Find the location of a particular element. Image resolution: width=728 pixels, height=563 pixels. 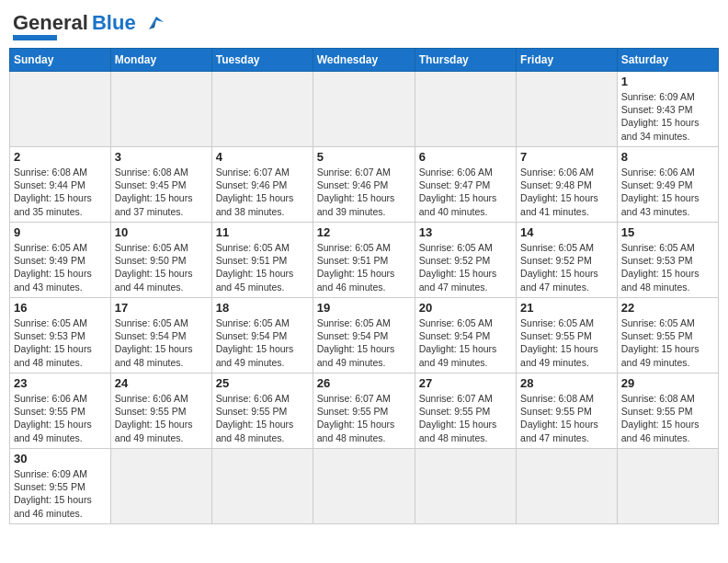

day-info: Sunrise: 6:08 AM Sunset: 9:45 PM Dayligh… is located at coordinates (162, 191).